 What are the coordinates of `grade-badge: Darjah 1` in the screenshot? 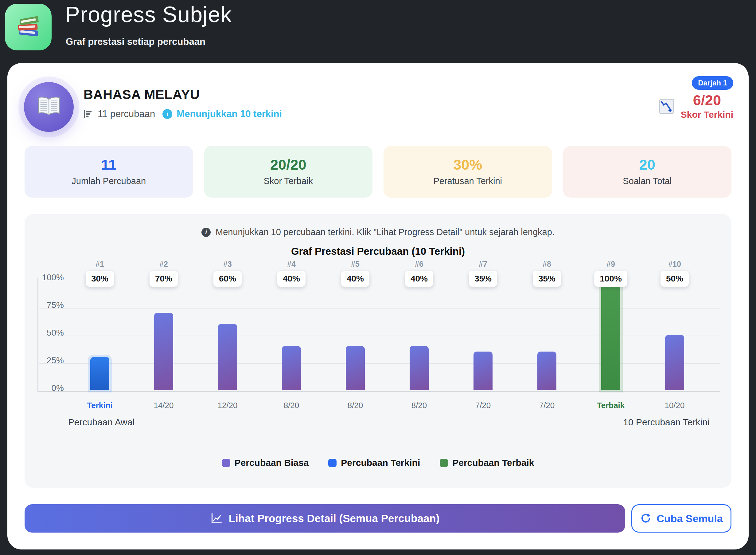 It's located at (712, 83).